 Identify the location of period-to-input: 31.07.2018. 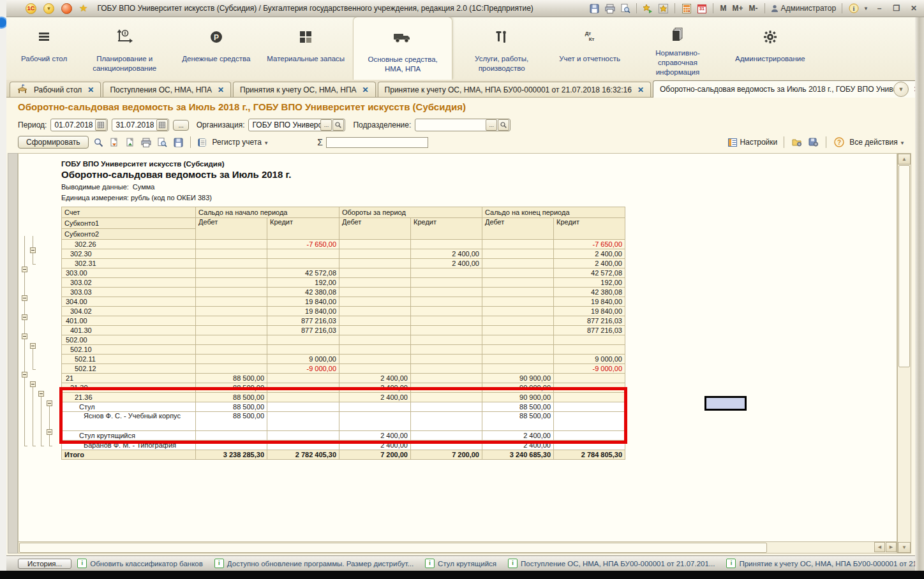
(140, 125).